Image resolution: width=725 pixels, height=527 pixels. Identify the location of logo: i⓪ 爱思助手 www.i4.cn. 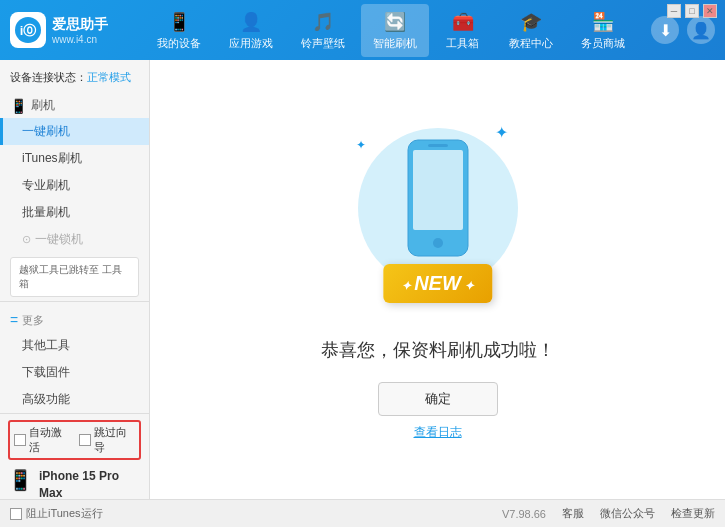
(70, 30).